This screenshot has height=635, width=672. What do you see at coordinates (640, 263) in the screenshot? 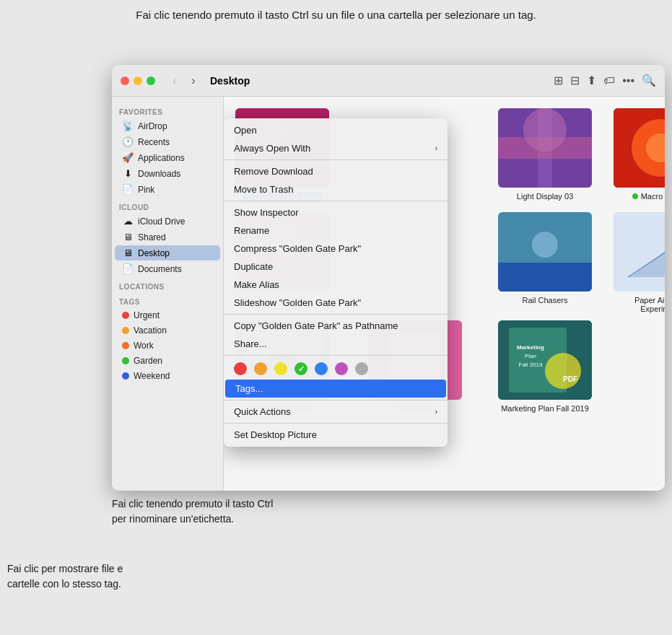
I see `file-item-paper-airplane: Paper Airplane Experiment` at bounding box center [640, 263].